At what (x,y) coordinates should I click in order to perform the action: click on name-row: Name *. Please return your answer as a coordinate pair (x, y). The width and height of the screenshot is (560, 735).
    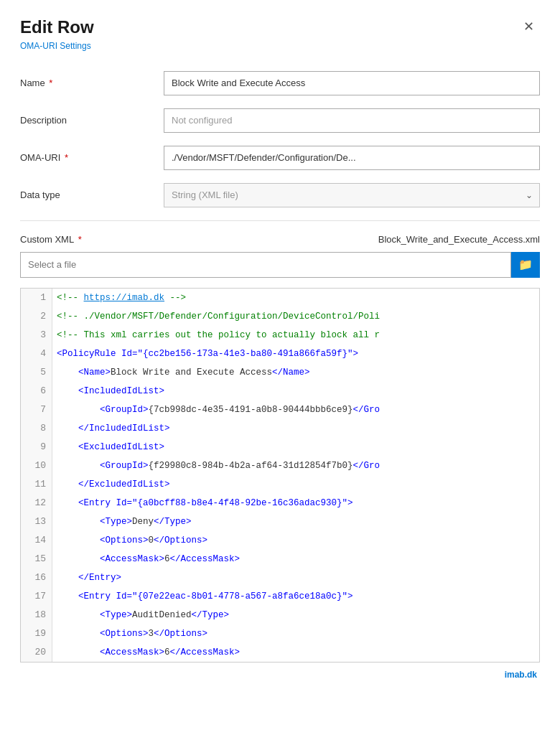
    Looking at the image, I should click on (280, 83).